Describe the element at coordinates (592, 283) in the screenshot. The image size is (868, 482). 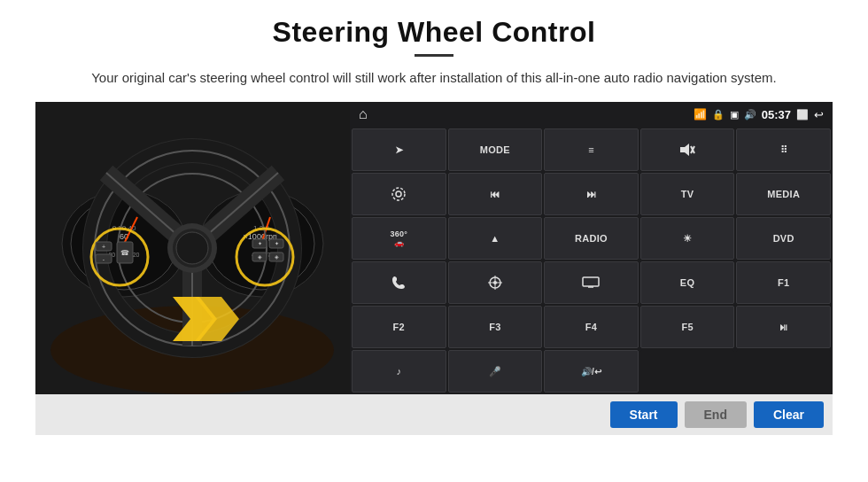
I see `btn-display` at that location.